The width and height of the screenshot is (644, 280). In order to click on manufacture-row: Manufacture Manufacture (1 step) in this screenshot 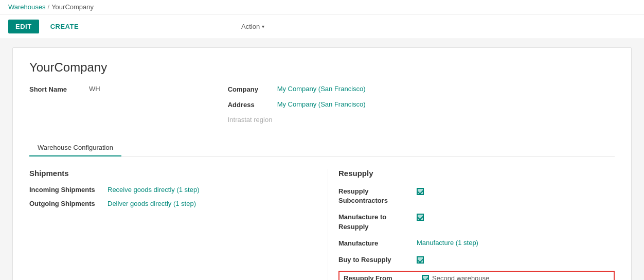, I will do `click(476, 243)`.